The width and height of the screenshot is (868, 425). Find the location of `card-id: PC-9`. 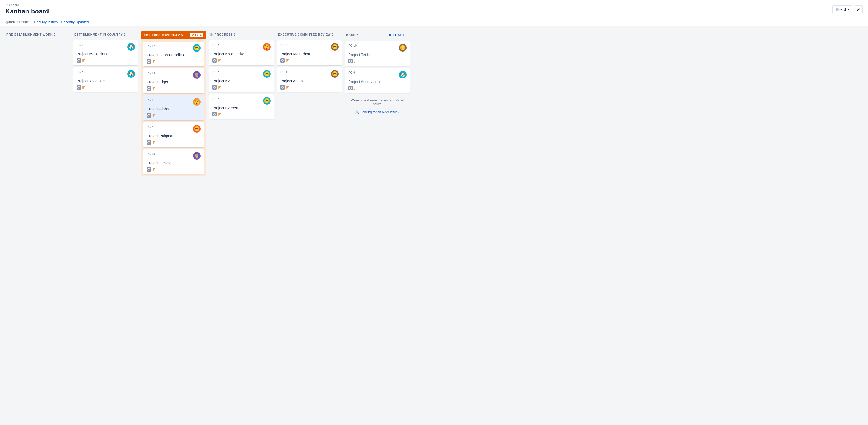

card-id: PC-9 is located at coordinates (352, 72).